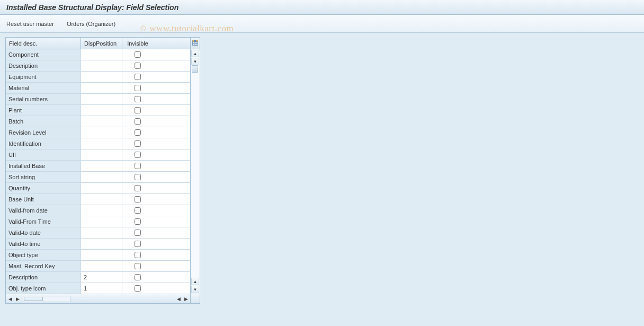  Describe the element at coordinates (43, 144) in the screenshot. I see `field-desc-cell: Identification` at that location.